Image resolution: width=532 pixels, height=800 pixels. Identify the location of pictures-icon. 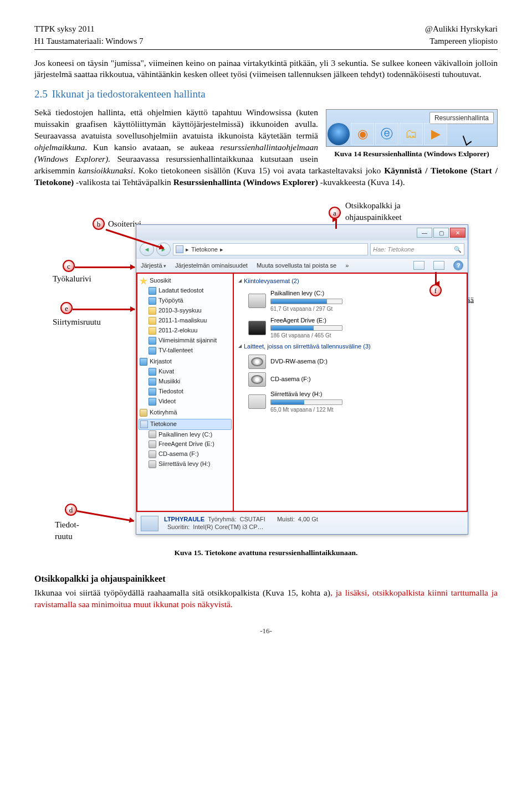
(152, 372).